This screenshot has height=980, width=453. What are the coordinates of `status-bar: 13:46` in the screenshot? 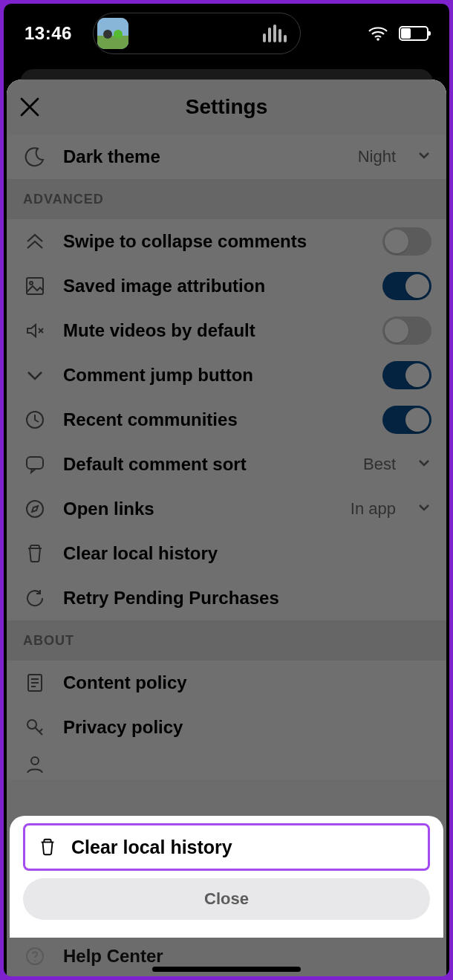 It's located at (226, 33).